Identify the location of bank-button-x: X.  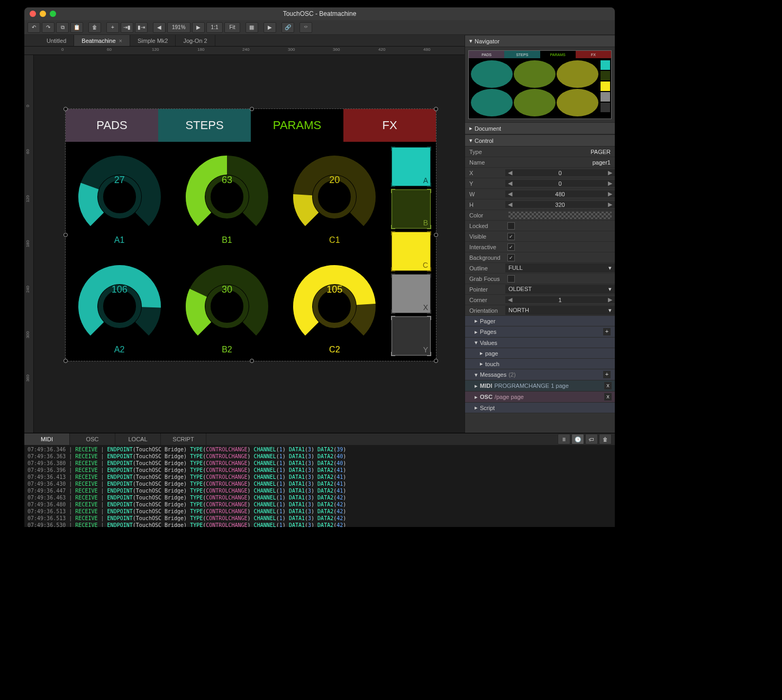
(411, 294).